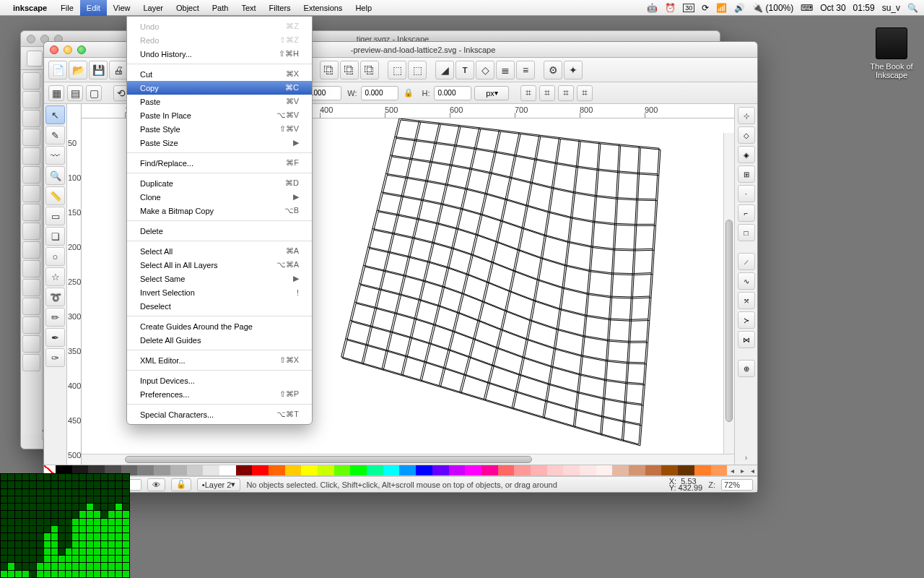 Image resolution: width=924 pixels, height=578 pixels. What do you see at coordinates (891, 8) in the screenshot?
I see `menubar-user: su_v` at bounding box center [891, 8].